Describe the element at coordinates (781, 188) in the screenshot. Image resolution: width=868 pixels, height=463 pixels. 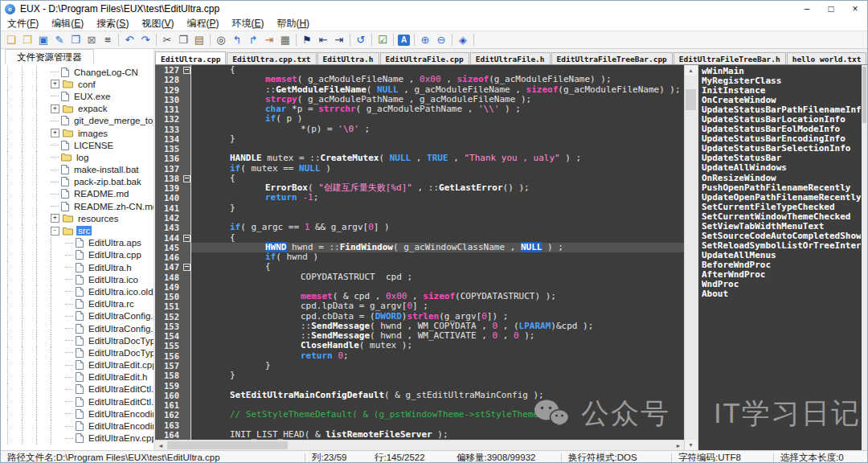
I see `symbol-item: PushOpenPathFilenameRecently` at that location.